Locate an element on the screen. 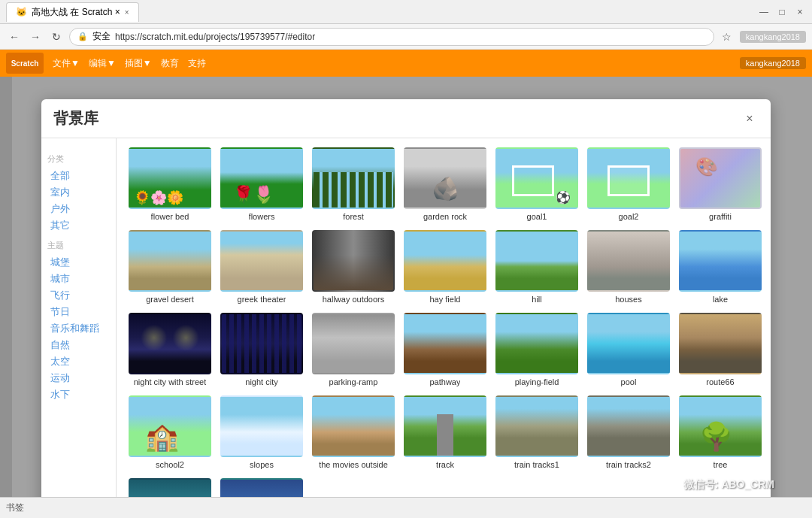 The width and height of the screenshot is (812, 518). menu-support: 支持 is located at coordinates (197, 63).